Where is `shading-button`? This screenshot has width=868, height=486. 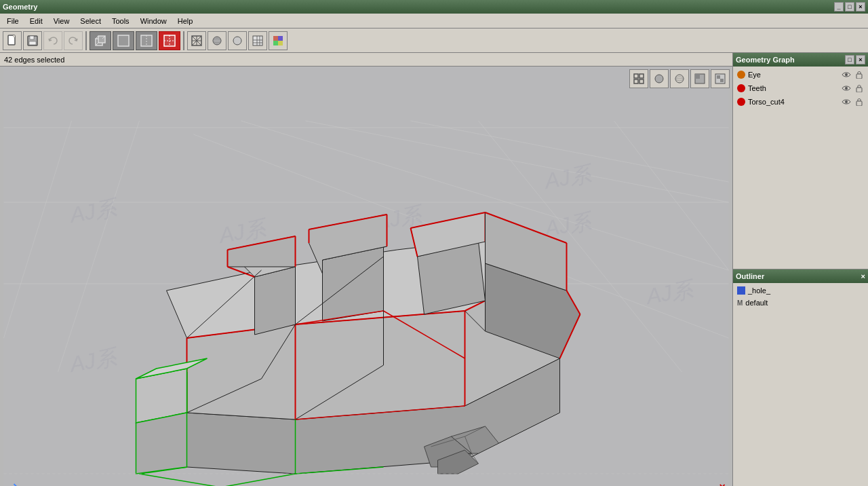
shading-button is located at coordinates (659, 79).